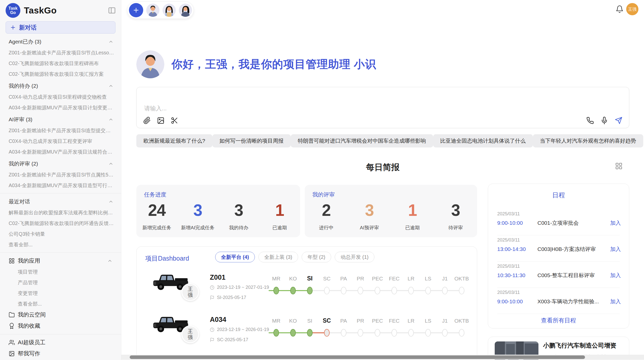 Image resolution: width=644 pixels, height=360 pixels. What do you see at coordinates (295, 257) in the screenshot?
I see `dashboard-filters: 全新平台 (4) 全新上装 (3) 年型 (2) 动总开发 (1)` at bounding box center [295, 257].